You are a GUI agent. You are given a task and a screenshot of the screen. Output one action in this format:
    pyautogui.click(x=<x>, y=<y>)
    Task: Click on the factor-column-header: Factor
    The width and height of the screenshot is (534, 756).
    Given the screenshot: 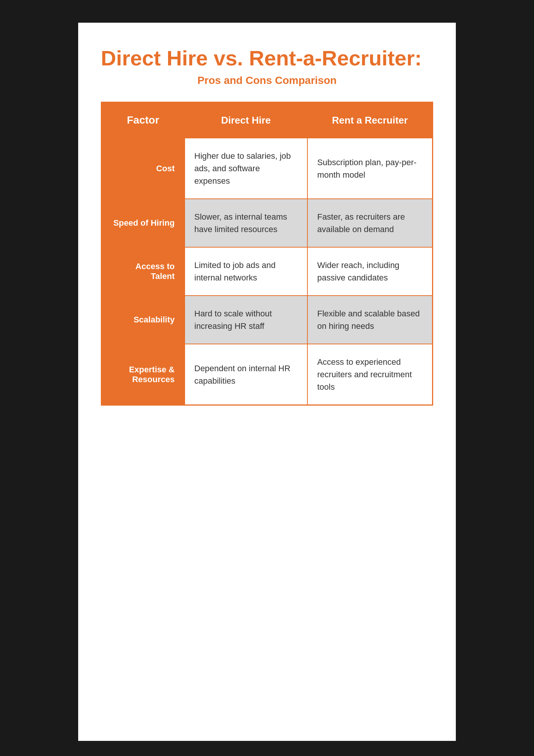 What is the action you would take?
    pyautogui.click(x=143, y=120)
    